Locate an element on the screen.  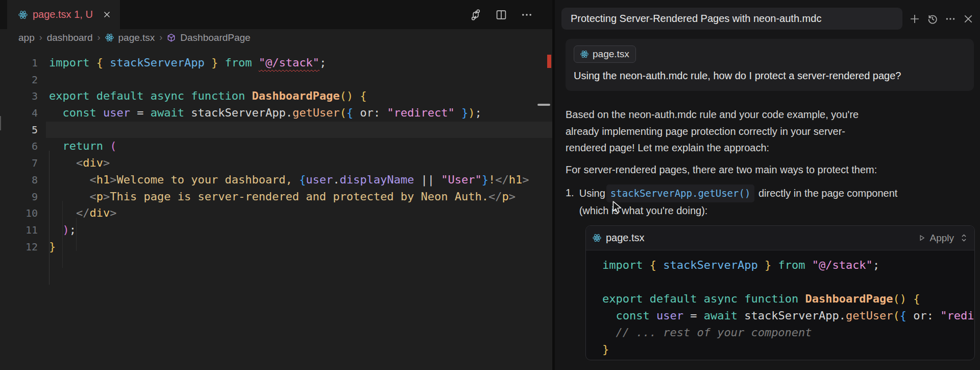
mouse-cursor is located at coordinates (618, 207).